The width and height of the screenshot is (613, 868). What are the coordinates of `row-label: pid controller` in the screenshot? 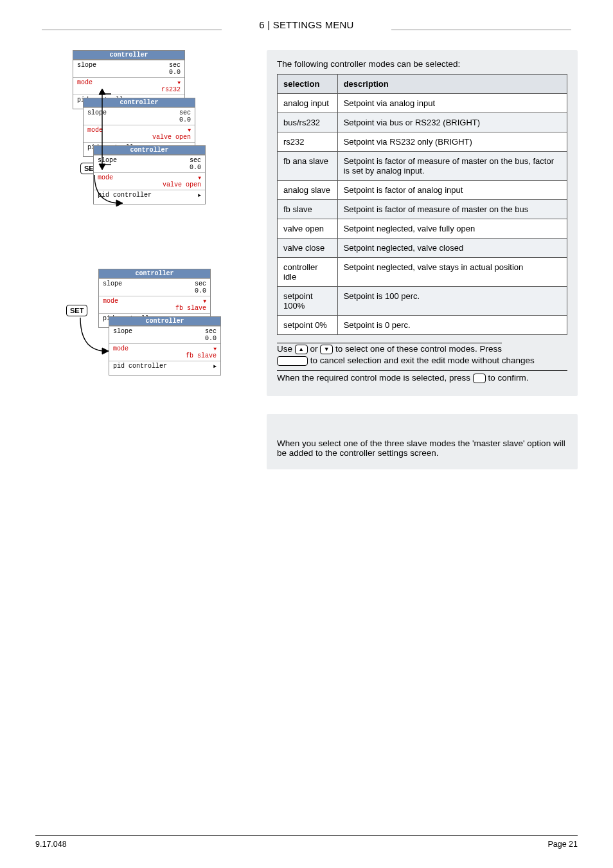 It's located at (140, 366).